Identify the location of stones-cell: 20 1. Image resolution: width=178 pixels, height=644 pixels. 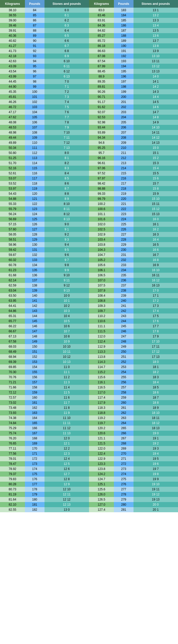
(156, 510).